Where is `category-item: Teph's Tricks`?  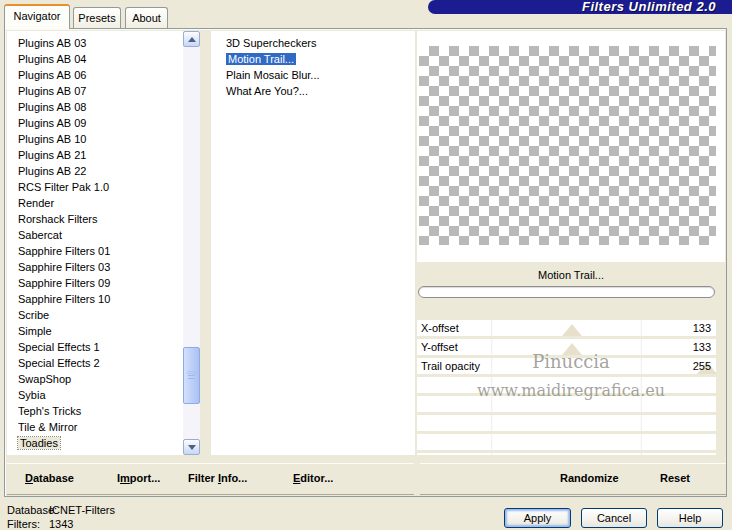
category-item: Teph's Tricks is located at coordinates (95, 411).